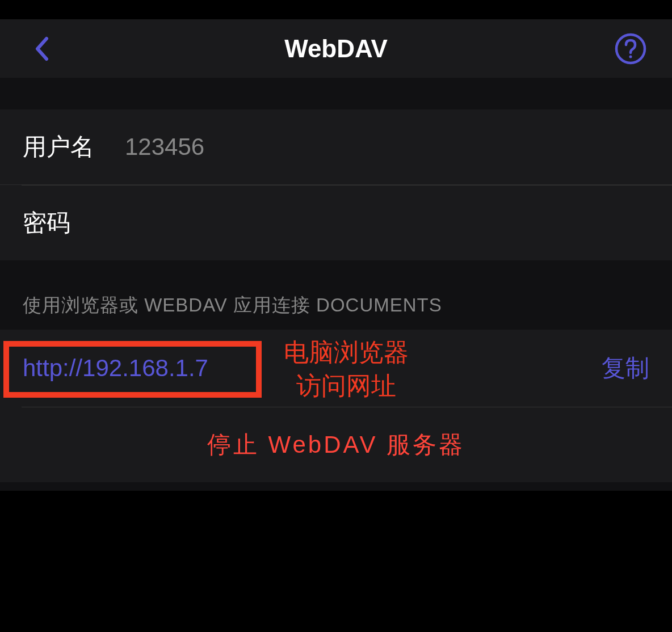 The height and width of the screenshot is (632, 672). What do you see at coordinates (387, 147) in the screenshot?
I see `username-input` at bounding box center [387, 147].